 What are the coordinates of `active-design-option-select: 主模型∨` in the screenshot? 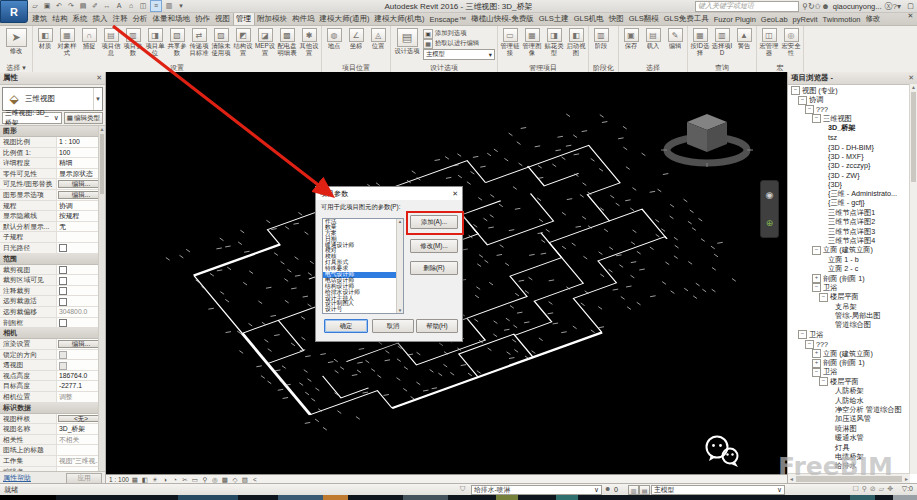 It's located at (718, 490).